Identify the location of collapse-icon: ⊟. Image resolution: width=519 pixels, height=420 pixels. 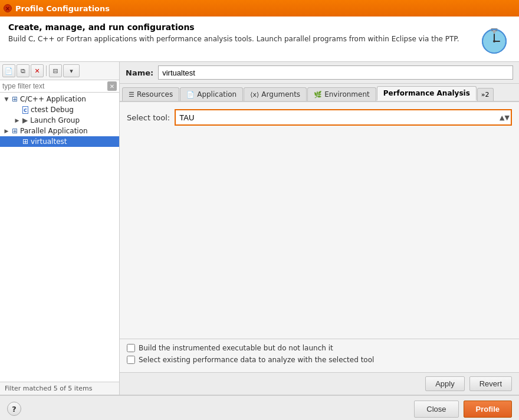
(55, 71).